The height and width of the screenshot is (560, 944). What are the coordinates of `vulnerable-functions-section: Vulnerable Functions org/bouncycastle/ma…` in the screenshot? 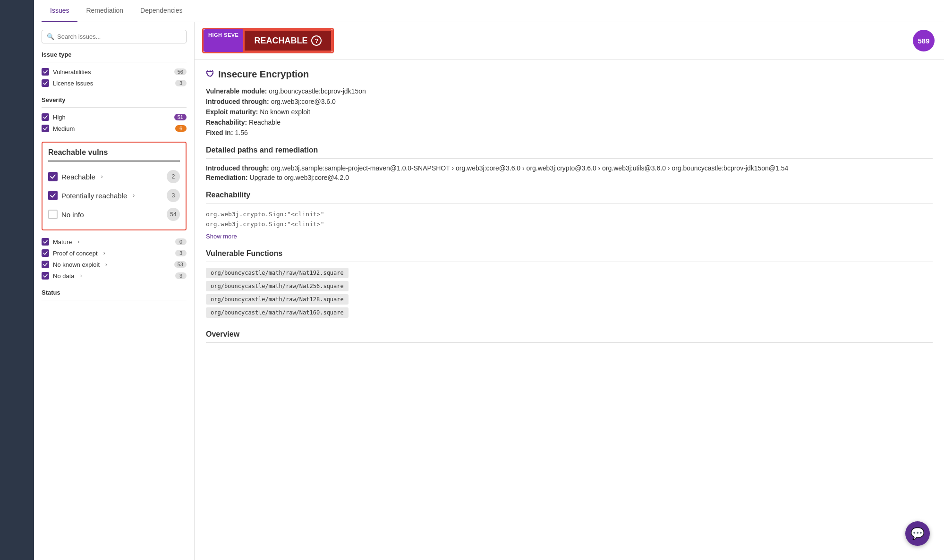 It's located at (570, 285).